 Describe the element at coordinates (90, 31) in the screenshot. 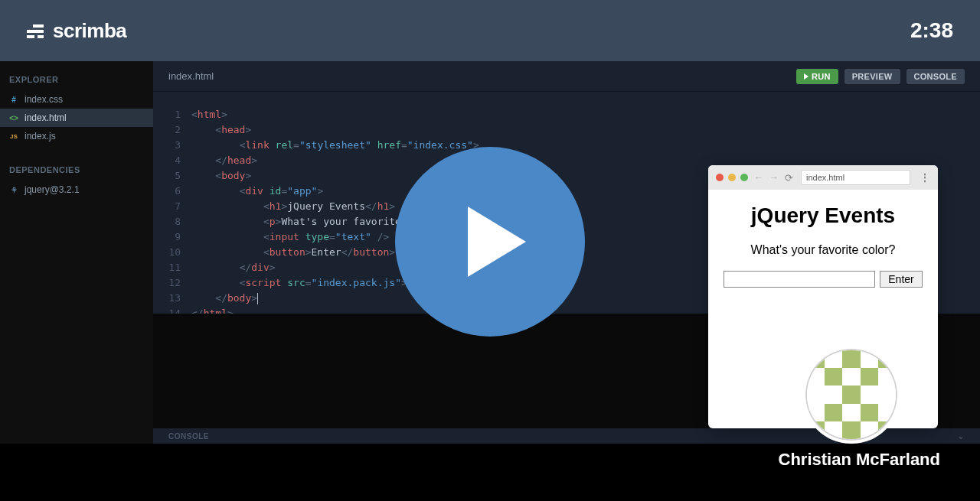

I see `logo-text: scrimba` at that location.